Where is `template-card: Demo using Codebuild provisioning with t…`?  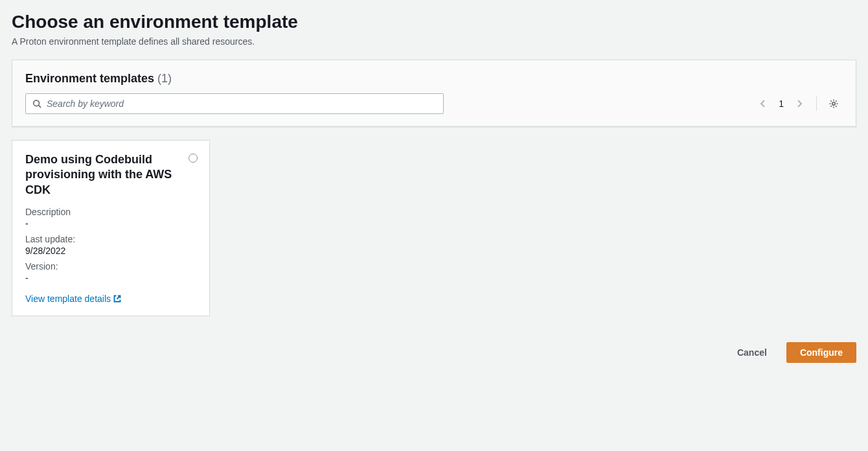
template-card: Demo using Codebuild provisioning with t… is located at coordinates (111, 228).